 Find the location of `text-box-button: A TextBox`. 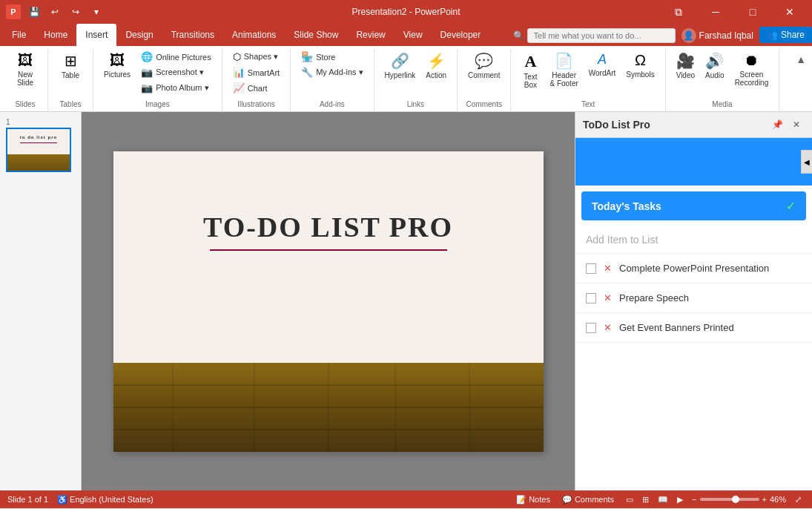

text-box-button: A TextBox is located at coordinates (530, 70).